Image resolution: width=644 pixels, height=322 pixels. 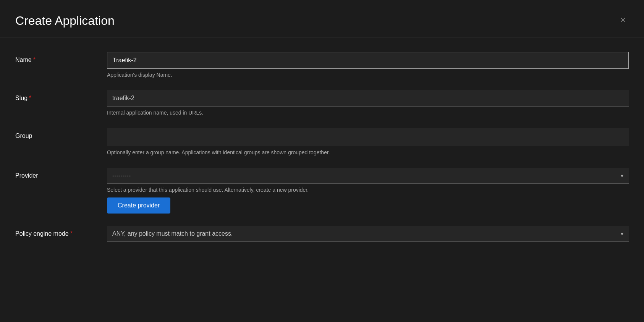 What do you see at coordinates (71, 234) in the screenshot?
I see `policy-engine-required-star: *` at bounding box center [71, 234].